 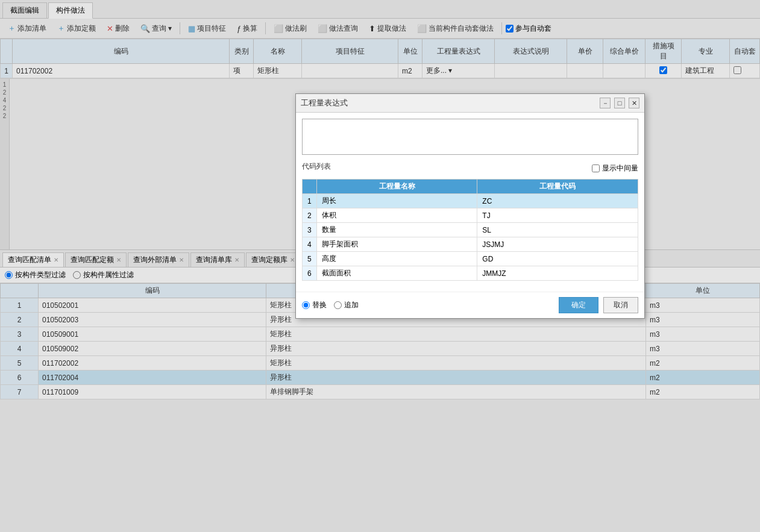 What do you see at coordinates (634, 103) in the screenshot?
I see `modal-close-button: ✕` at bounding box center [634, 103].